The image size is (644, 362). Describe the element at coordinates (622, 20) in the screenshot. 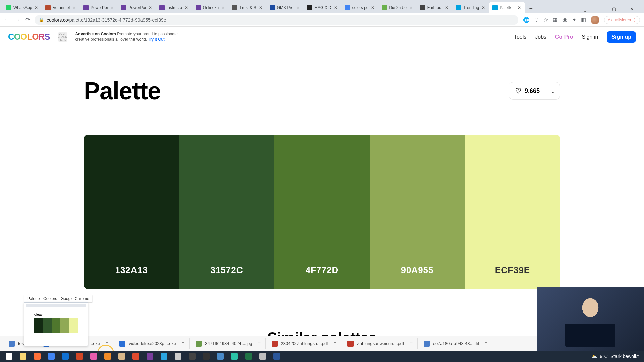

I see `update-chip: Aktualisieren ⋮` at that location.